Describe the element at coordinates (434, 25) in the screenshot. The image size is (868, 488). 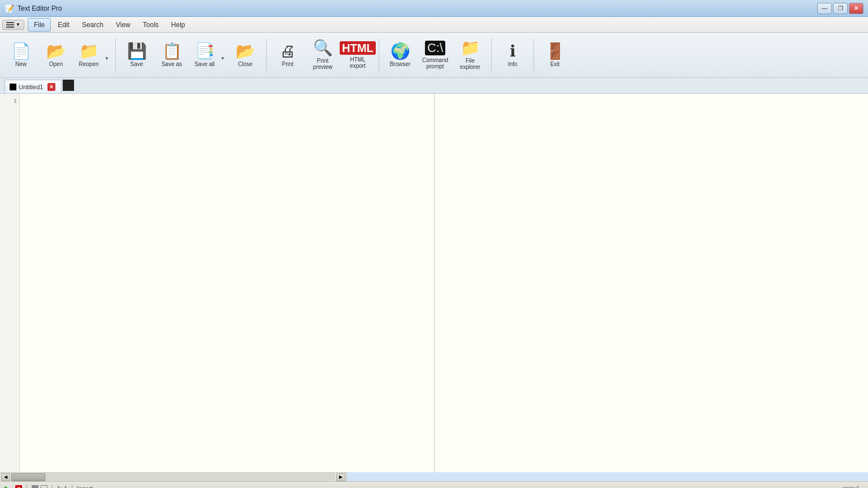
I see `menu-bar: ▼ File Edit Search View Tools Help` at that location.